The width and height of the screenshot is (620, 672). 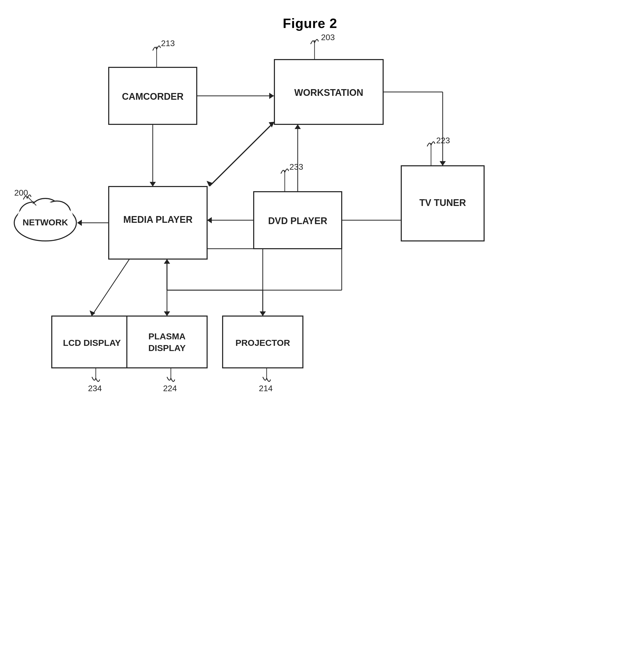 What do you see at coordinates (167, 336) in the screenshot?
I see `plasma-display-label: PLASMA` at bounding box center [167, 336].